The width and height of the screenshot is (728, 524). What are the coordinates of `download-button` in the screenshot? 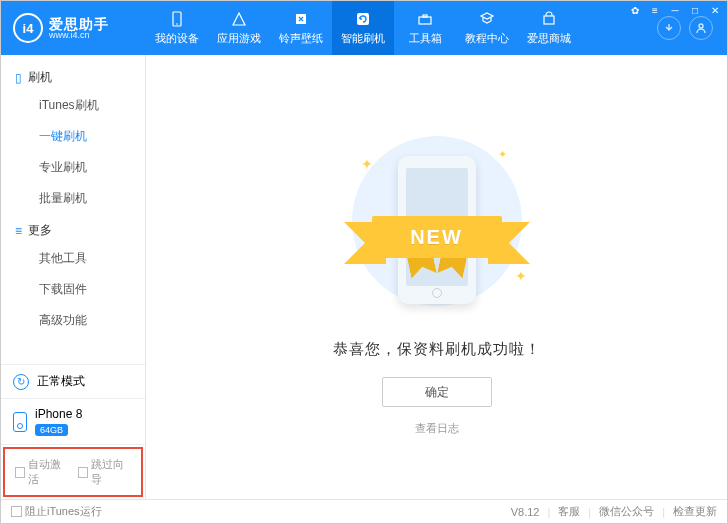 It's located at (669, 28).